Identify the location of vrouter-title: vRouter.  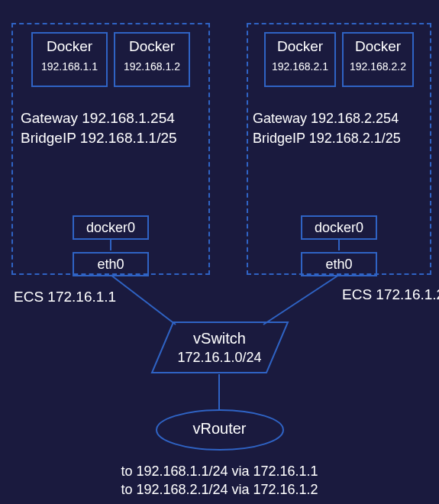
(220, 429).